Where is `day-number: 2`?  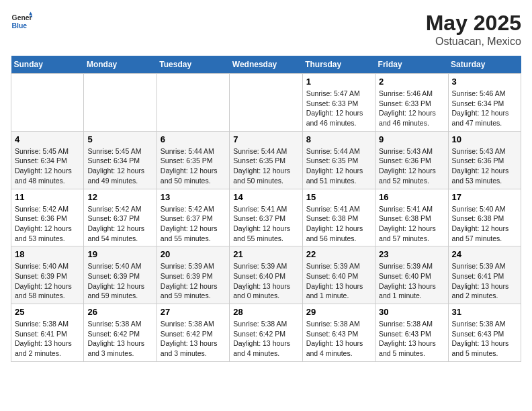 day-number: 2 is located at coordinates (411, 82).